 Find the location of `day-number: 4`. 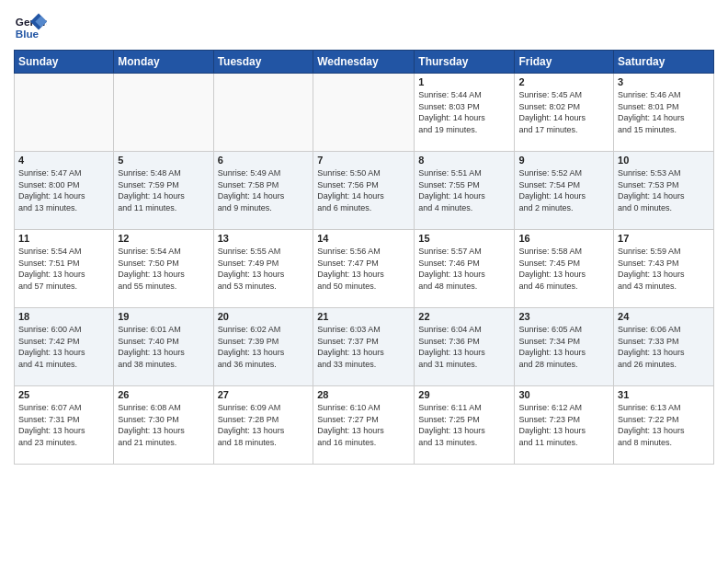

day-number: 4 is located at coordinates (64, 160).